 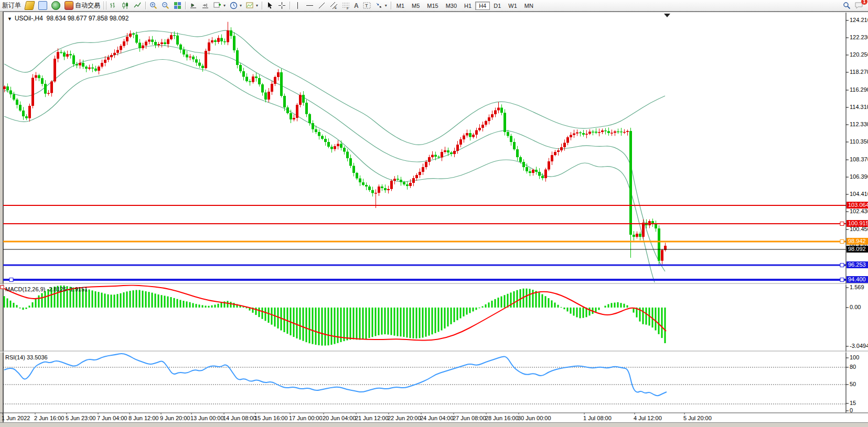 What do you see at coordinates (207, 418) in the screenshot?
I see `time-axis-label: 13 Jun 00:00` at bounding box center [207, 418].